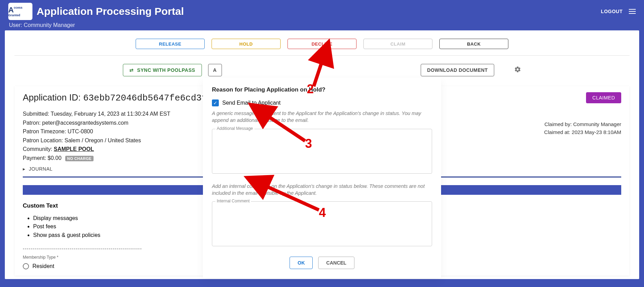 The height and width of the screenshot is (287, 644). Describe the element at coordinates (97, 136) in the screenshot. I see `application-meta: Submitted: Tuesday, February 14, 2023 at…` at that location.